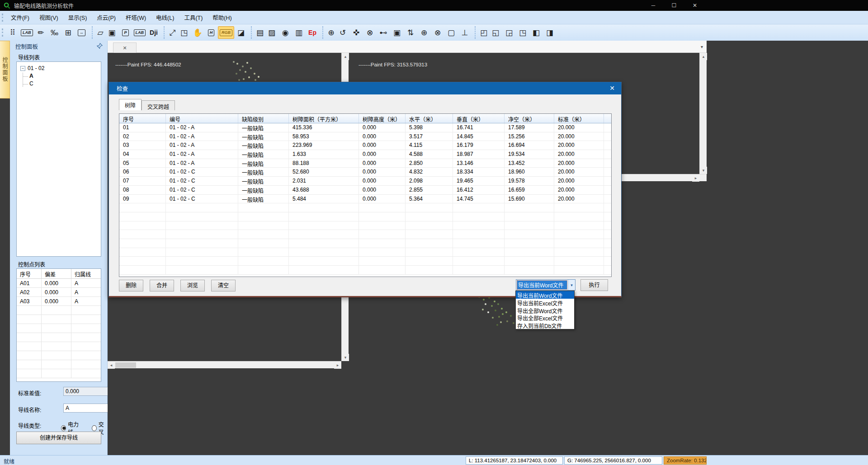 The width and height of the screenshot is (868, 465). Describe the element at coordinates (223, 286) in the screenshot. I see `clear-button: 清空` at that location.